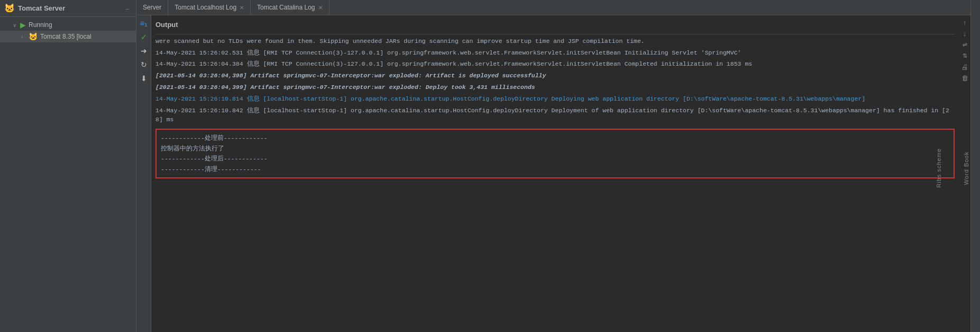 The image size is (980, 332). I want to click on tab-catalina-log: Tomcat Catalina Log ✕, so click(290, 7).